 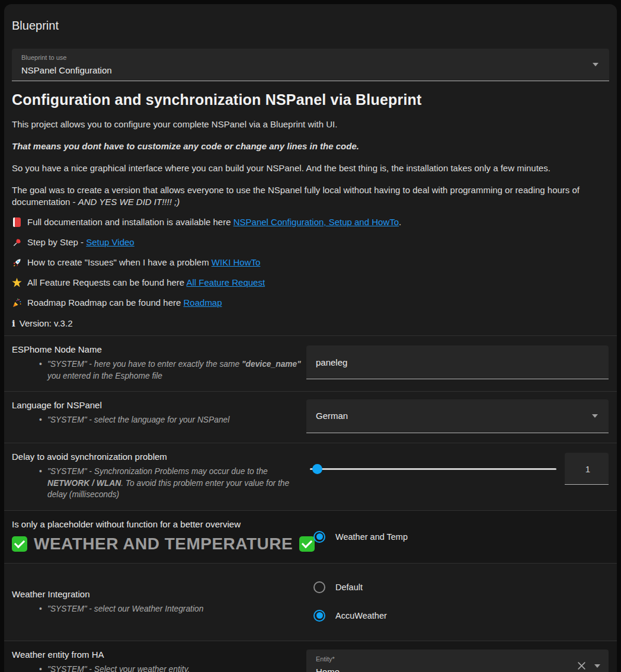 I want to click on intro-paragraph-1: This project allows you to configure you…, so click(x=310, y=124).